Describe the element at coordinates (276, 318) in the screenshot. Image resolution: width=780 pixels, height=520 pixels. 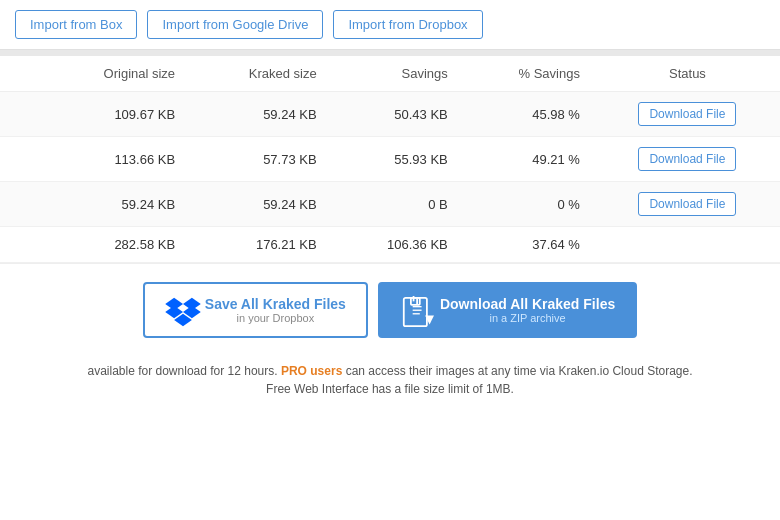
I see `save-dropbox-sub: in your Dropbox` at that location.